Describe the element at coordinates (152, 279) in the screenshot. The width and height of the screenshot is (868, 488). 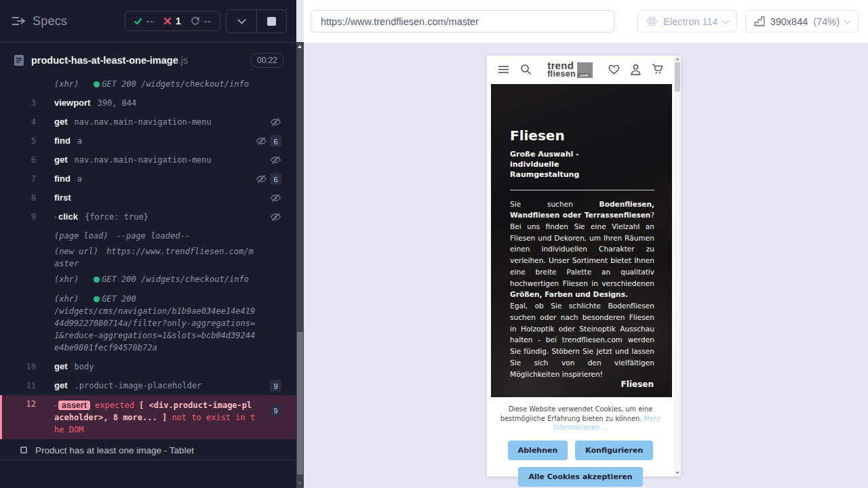
I see `xhr-event: (xhr)GET 200 /widgets/checkout/info` at that location.